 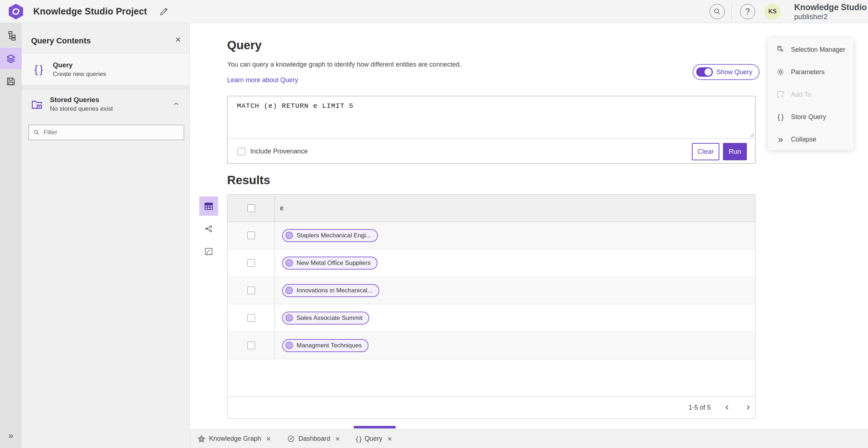 What do you see at coordinates (209, 229) in the screenshot?
I see `view-link-chart-button` at bounding box center [209, 229].